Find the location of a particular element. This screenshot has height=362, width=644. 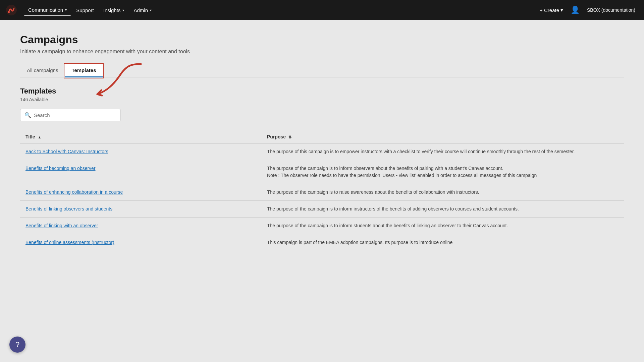

table-row: Benefits of enhancing collaboration in a… is located at coordinates (322, 192).